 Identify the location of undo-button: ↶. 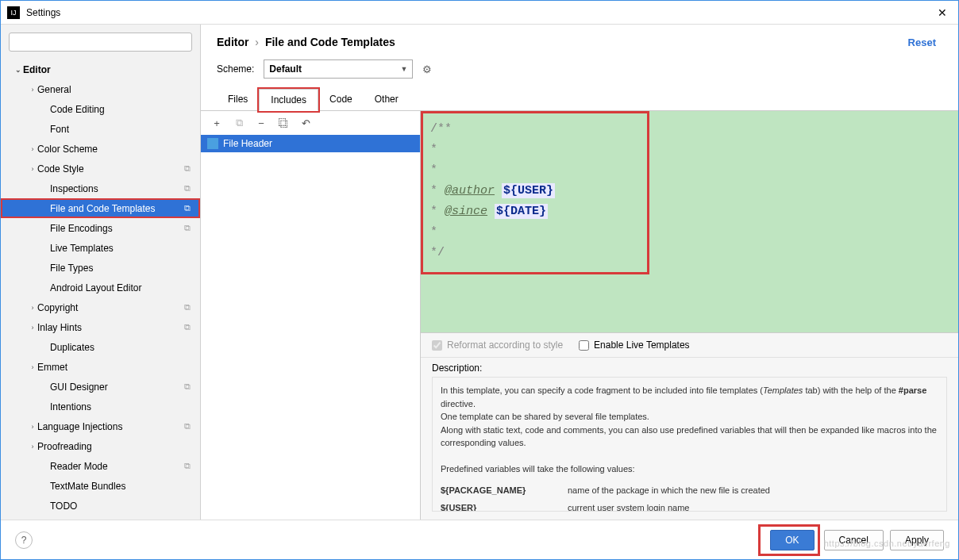
(306, 124).